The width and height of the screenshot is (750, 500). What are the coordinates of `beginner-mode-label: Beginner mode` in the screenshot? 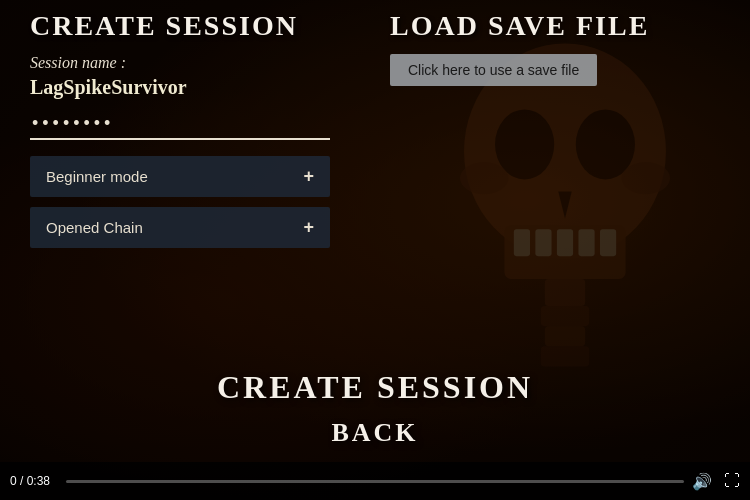 It's located at (97, 176).